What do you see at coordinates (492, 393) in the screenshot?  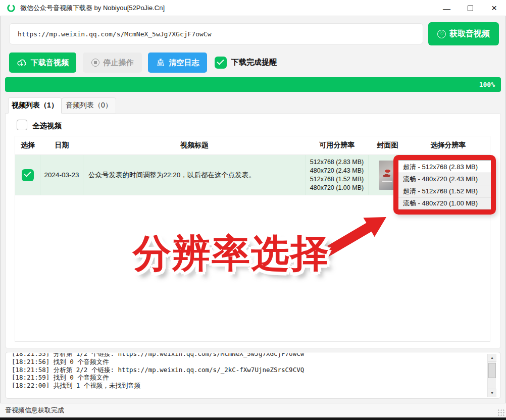 I see `scroll-down-icon: ▼` at bounding box center [492, 393].